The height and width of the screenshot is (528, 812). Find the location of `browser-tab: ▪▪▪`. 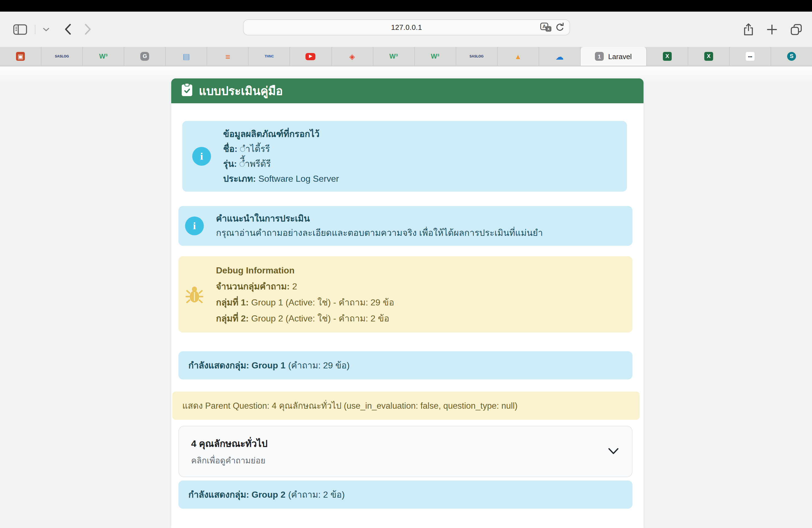

browser-tab: ▪▪▪ is located at coordinates (751, 57).